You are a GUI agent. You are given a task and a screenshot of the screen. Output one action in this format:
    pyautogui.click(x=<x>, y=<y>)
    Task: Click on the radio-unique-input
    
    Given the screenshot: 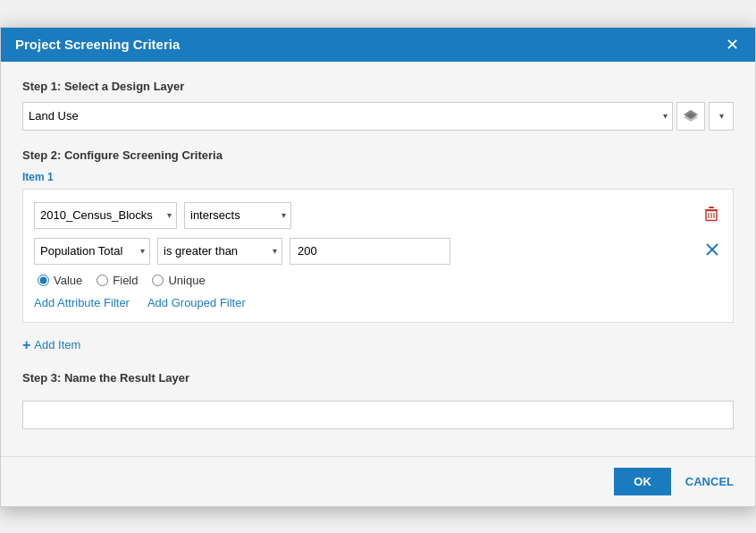 What is the action you would take?
    pyautogui.click(x=157, y=281)
    